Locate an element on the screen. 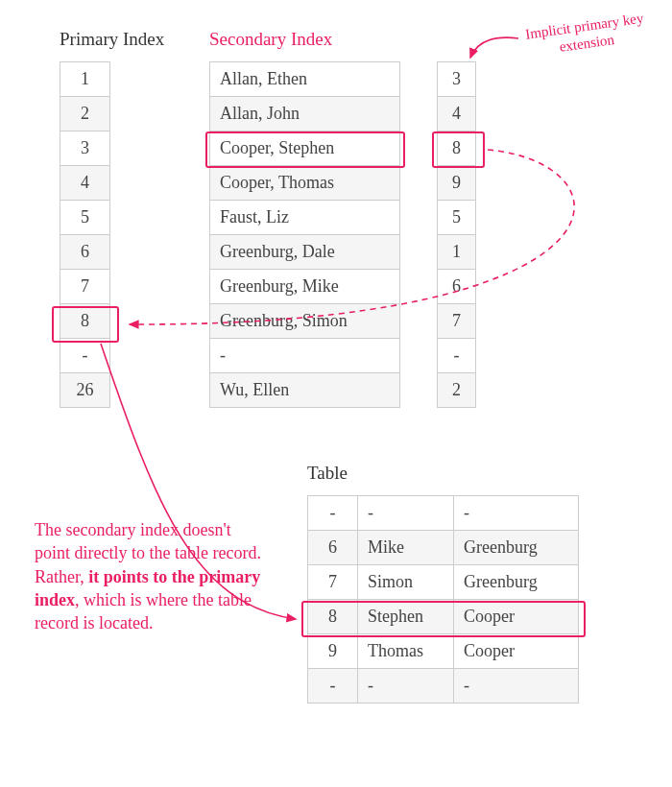 The image size is (672, 787). secondary-index-key-cell: 6 is located at coordinates (457, 287).